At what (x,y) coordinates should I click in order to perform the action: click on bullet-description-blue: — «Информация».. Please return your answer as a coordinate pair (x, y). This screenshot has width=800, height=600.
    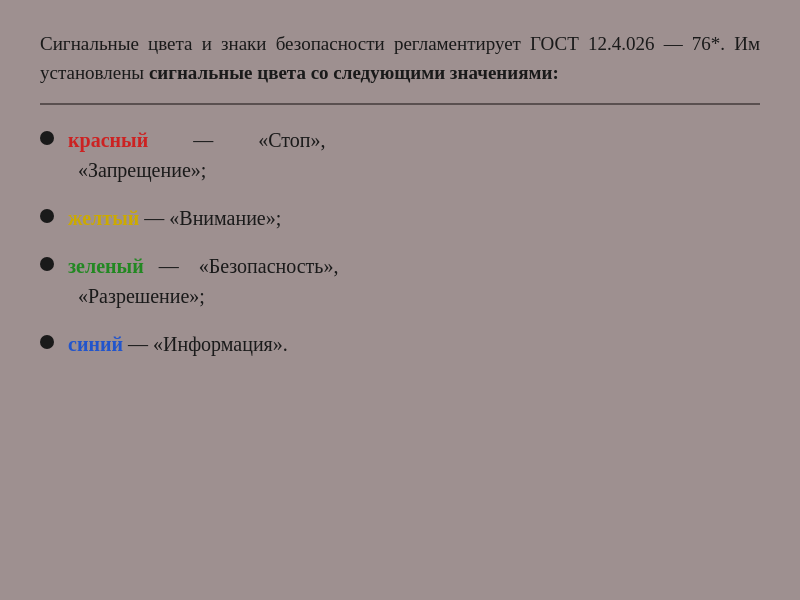
    Looking at the image, I should click on (206, 344).